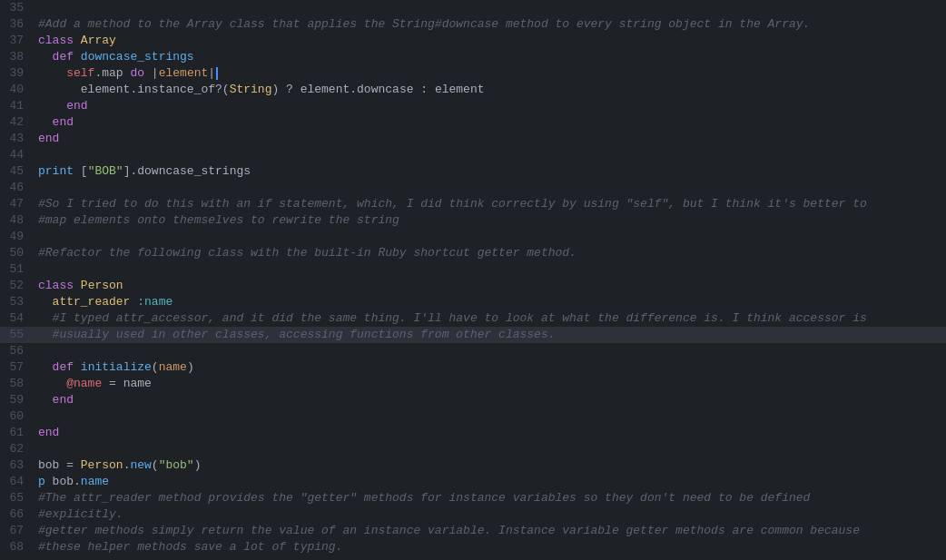 This screenshot has width=946, height=560. What do you see at coordinates (473, 466) in the screenshot?
I see `code-line-63: 63 bob = Person.new("bob")` at bounding box center [473, 466].